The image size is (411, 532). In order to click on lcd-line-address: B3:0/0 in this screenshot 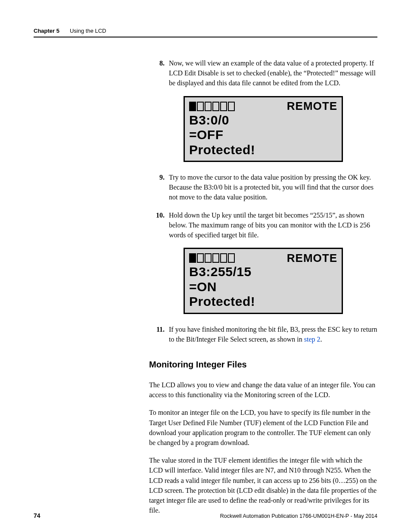, I will do `click(263, 121)`.